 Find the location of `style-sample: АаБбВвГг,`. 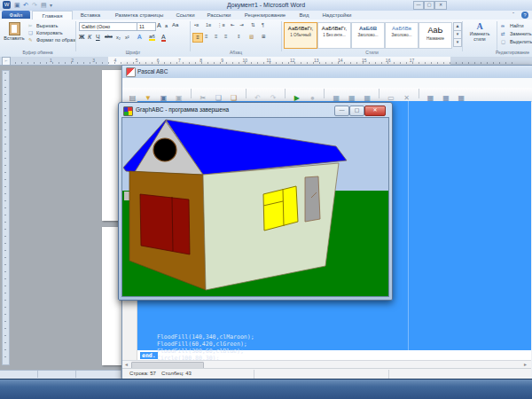

style-sample: АаБбВвГг, is located at coordinates (334, 28).